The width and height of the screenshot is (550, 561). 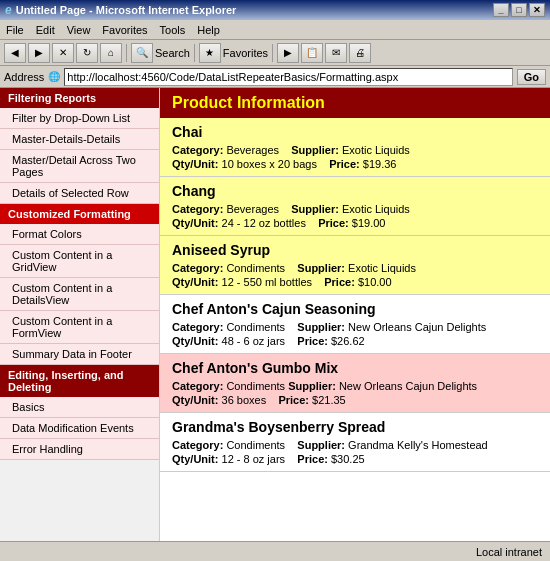 I want to click on title-bar: e Untitled Page - Microsoft Internet Exp…, so click(x=275, y=10).